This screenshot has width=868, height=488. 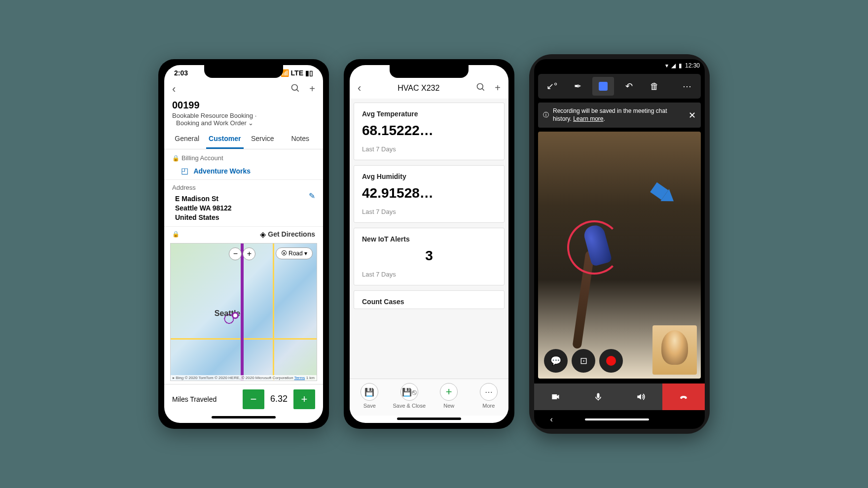 I want to click on new-button: + New, so click(x=449, y=397).